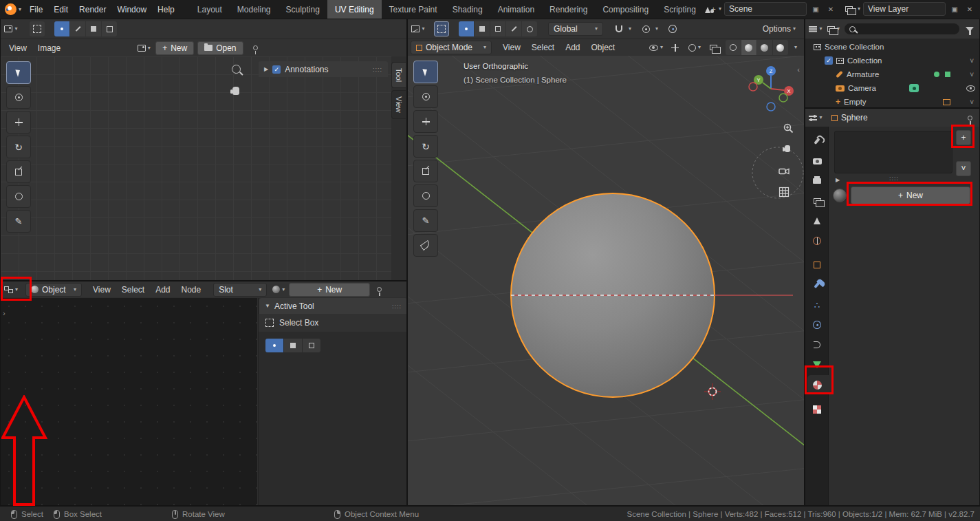 The image size is (980, 521). I want to click on armature-data-icon, so click(948, 74).